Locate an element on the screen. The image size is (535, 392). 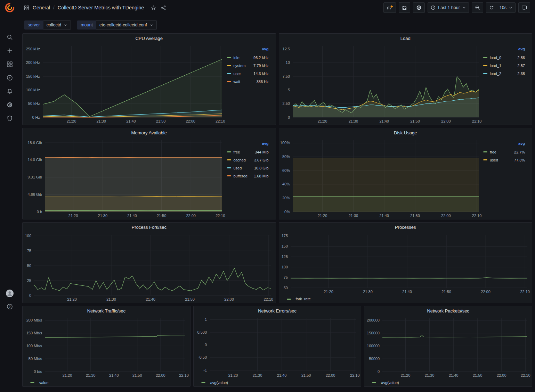
sidebar-bottom: ? is located at coordinates (10, 300).